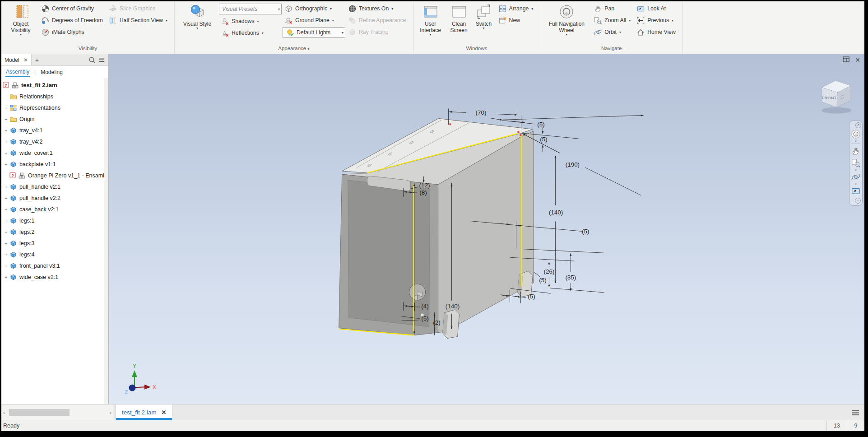 Image resolution: width=868 pixels, height=437 pixels. What do you see at coordinates (21, 23) in the screenshot?
I see `object-visibility-button: Object Visibility▾` at bounding box center [21, 23].